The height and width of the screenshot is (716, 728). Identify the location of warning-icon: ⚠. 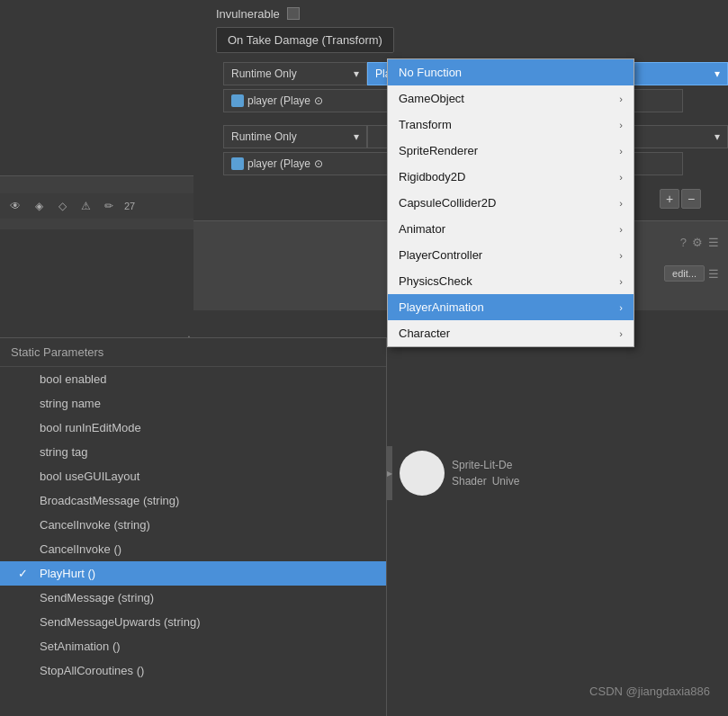
(85, 206).